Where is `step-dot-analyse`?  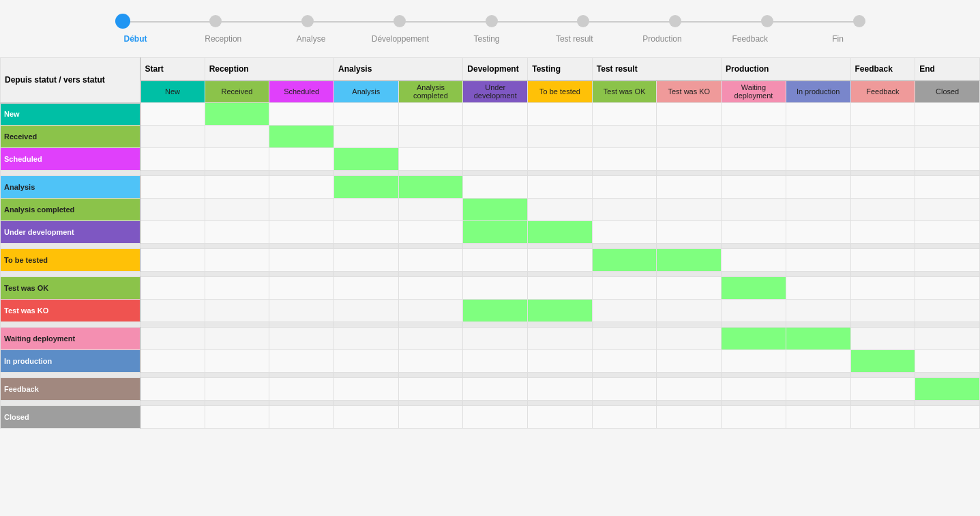 step-dot-analyse is located at coordinates (308, 21).